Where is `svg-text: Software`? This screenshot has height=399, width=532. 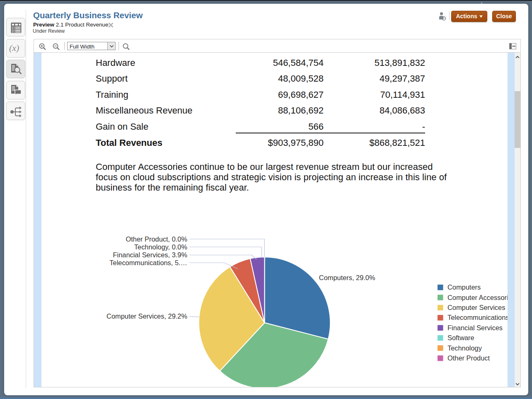 svg-text: Software is located at coordinates (461, 338).